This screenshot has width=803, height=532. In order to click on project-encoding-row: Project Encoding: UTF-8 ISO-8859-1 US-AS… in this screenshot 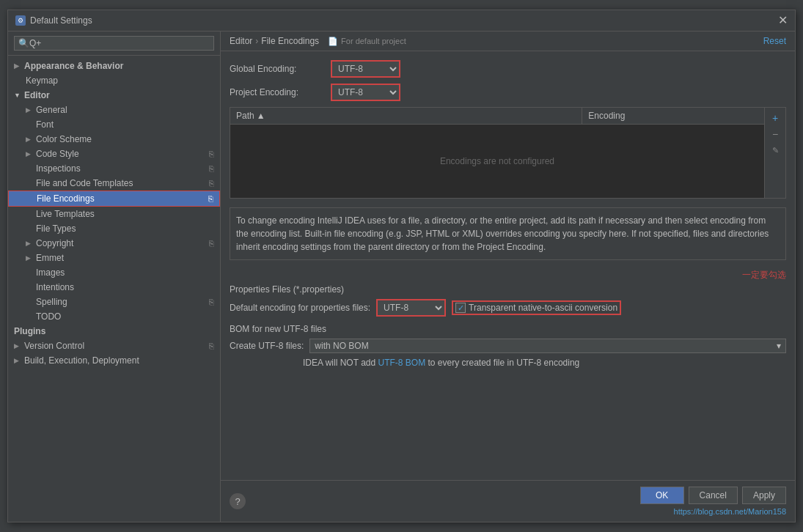, I will do `click(507, 92)`.